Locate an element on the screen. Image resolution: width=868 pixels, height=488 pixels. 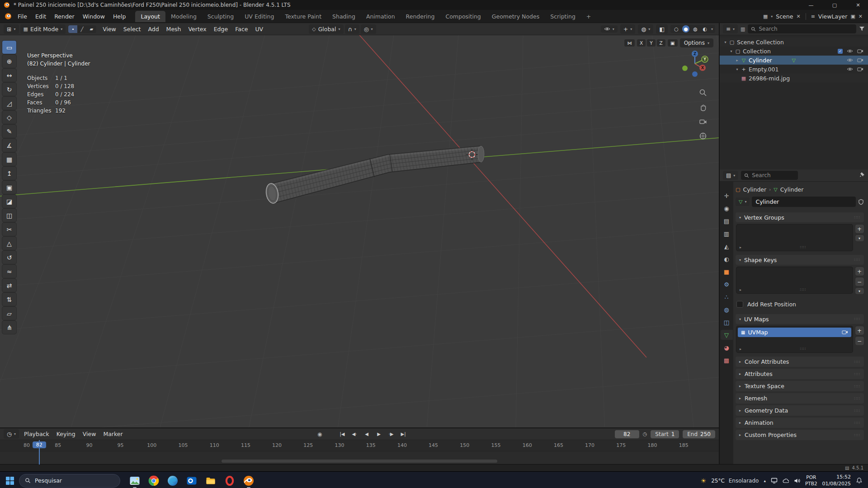
properties-search-input: Search is located at coordinates (769, 175).